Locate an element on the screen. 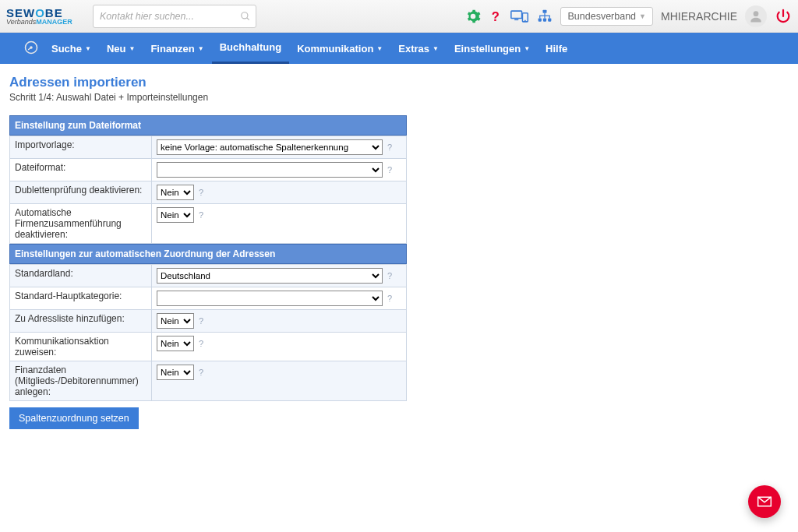  avatar is located at coordinates (756, 16).